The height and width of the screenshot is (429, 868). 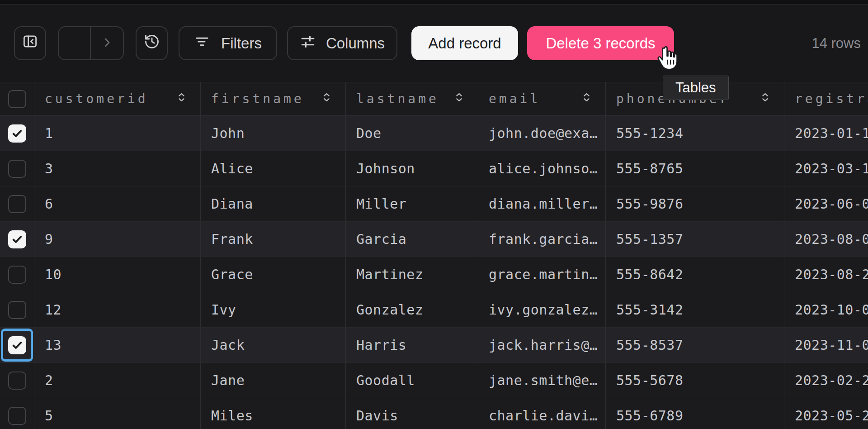 I want to click on column-header-customerid: customerid, so click(x=118, y=99).